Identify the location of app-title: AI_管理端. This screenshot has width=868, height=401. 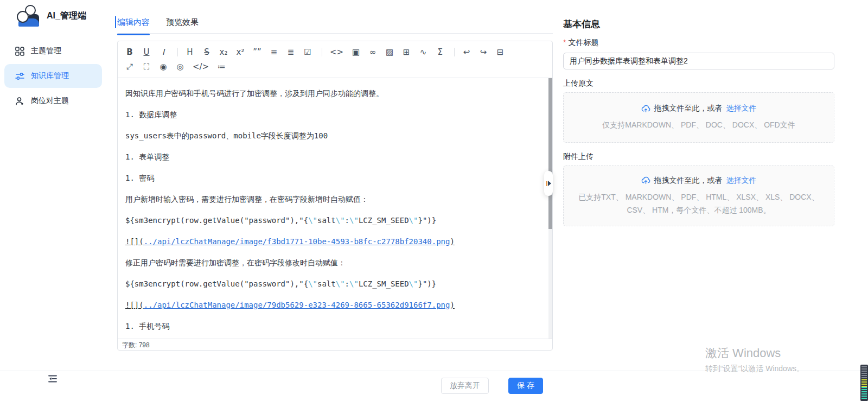
(66, 16).